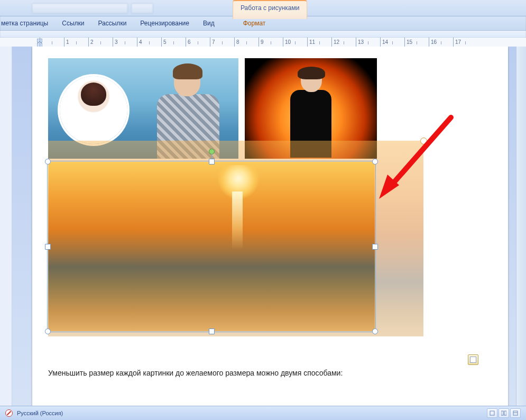  Describe the element at coordinates (73, 23) in the screenshot. I see `tab-references: Ссылки` at that location.